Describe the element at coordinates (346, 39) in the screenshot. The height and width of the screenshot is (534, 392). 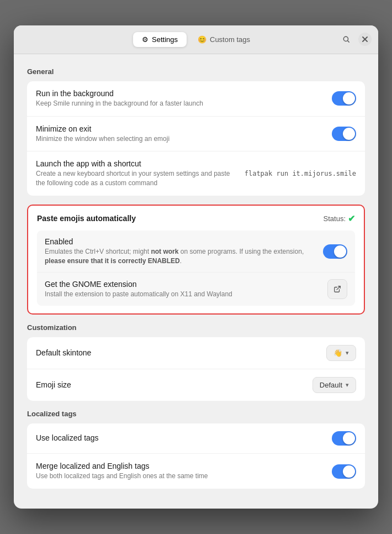
I see `search-button` at that location.